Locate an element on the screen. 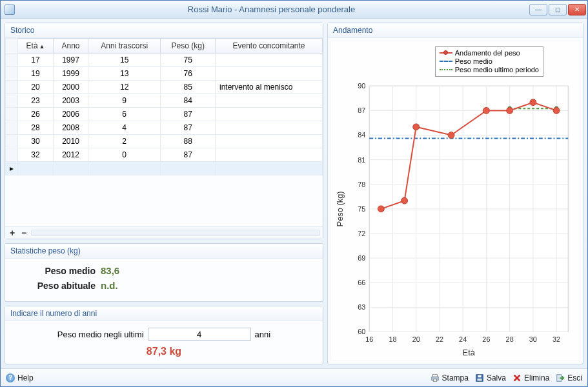 This screenshot has width=588, height=387. col-trascorsi: Anni trascorsi is located at coordinates (124, 46).